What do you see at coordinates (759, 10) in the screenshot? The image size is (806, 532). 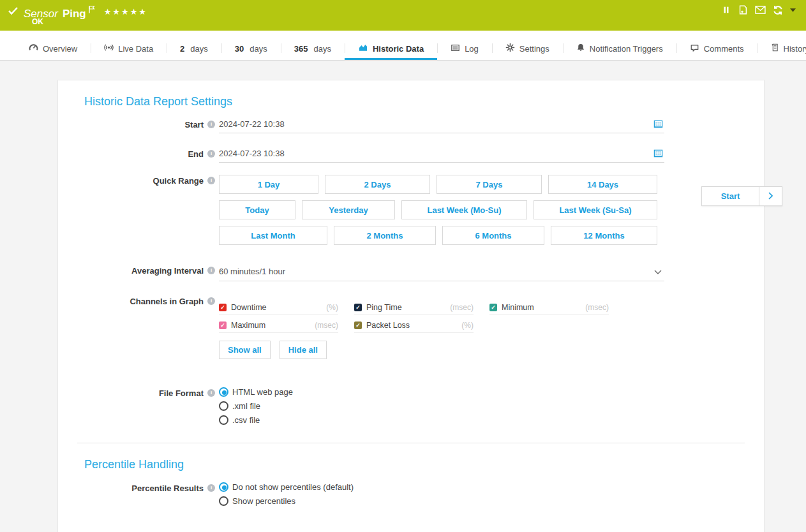 I see `sensor-toolbar` at bounding box center [759, 10].